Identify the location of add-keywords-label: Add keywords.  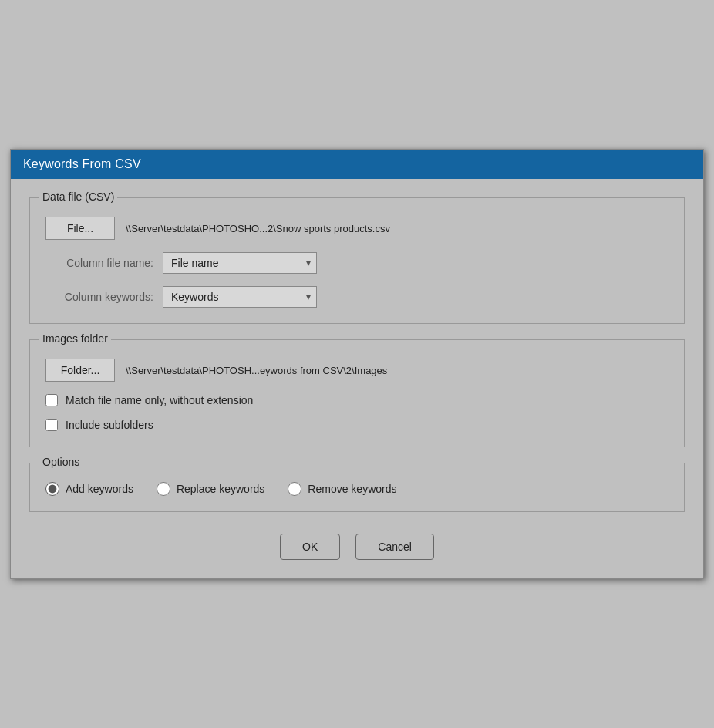
(99, 489).